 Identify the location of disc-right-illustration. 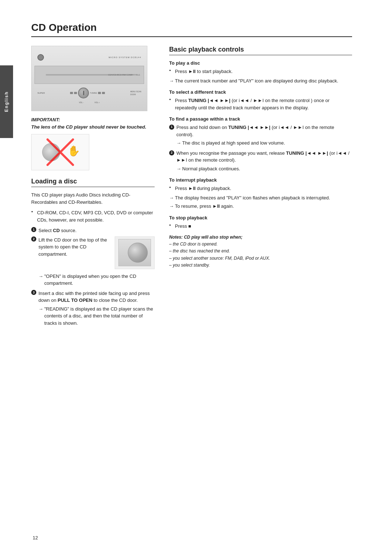
(138, 253).